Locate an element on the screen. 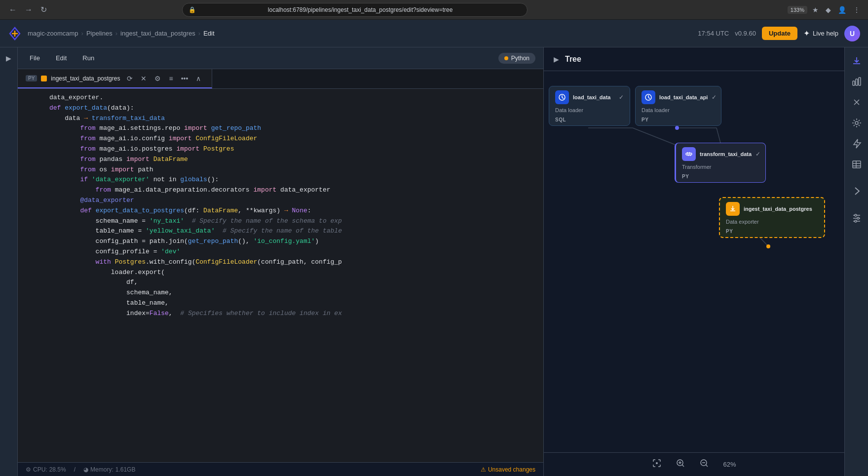 The height and width of the screenshot is (476, 868). lock-icon: 🔒 is located at coordinates (192, 10).